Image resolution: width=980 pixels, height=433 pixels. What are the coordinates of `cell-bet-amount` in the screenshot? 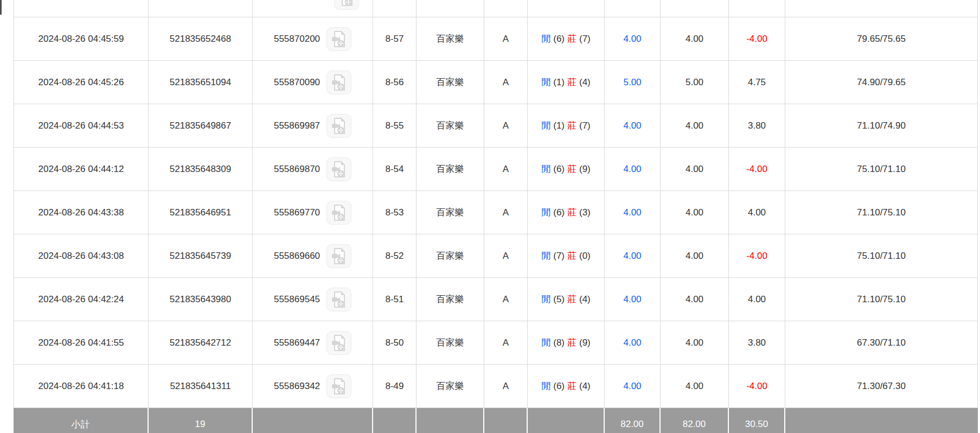 It's located at (632, 9).